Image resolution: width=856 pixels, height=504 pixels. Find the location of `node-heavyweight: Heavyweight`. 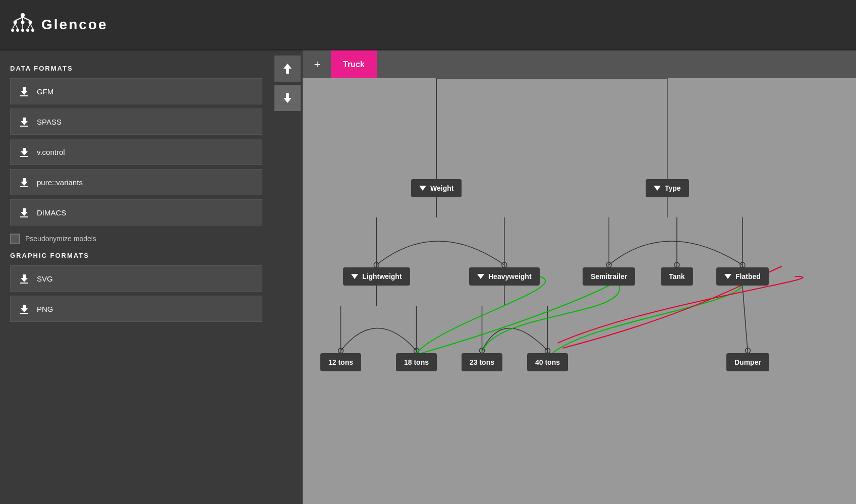

node-heavyweight: Heavyweight is located at coordinates (504, 276).